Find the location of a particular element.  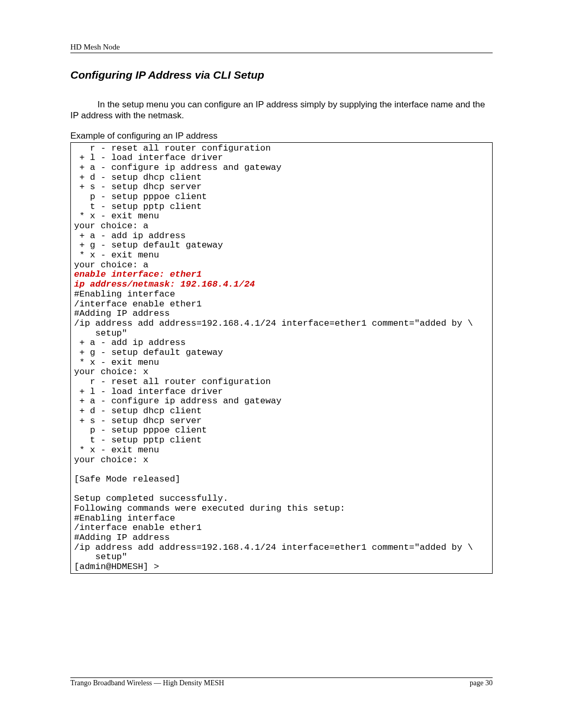

code-red-line-2: ip address/netmask: 192.168.4.1/24 is located at coordinates (165, 285).